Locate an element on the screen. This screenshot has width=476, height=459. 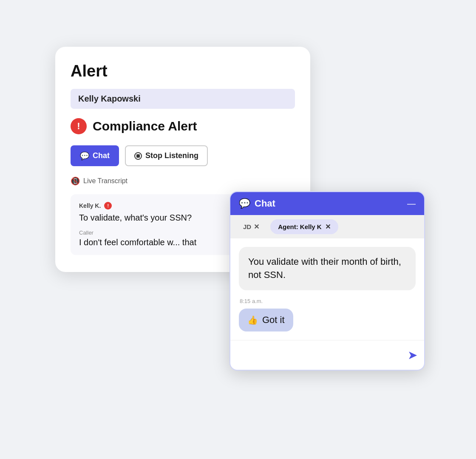
phone-icon: 📵 is located at coordinates (75, 181).